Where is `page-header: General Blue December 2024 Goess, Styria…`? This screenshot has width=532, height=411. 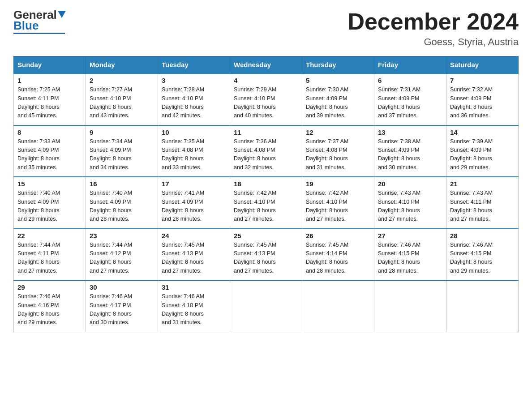 page-header: General Blue December 2024 Goess, Styria… is located at coordinates (266, 29).